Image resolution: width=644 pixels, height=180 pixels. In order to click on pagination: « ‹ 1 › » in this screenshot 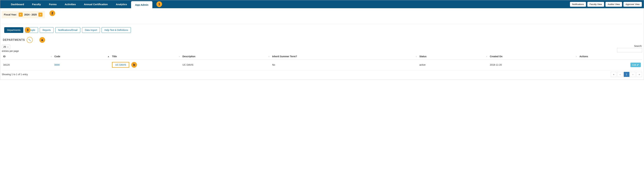, I will do `click(626, 74)`.